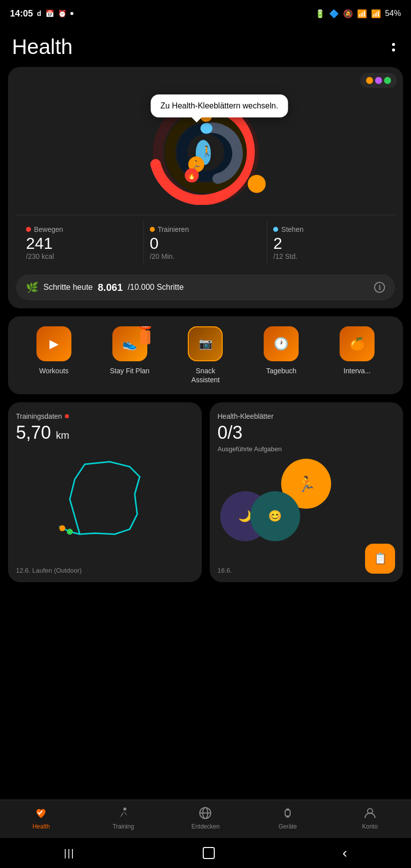 This screenshot has width=411, height=868. What do you see at coordinates (28, 229) in the screenshot?
I see `bewegen-dot` at bounding box center [28, 229].